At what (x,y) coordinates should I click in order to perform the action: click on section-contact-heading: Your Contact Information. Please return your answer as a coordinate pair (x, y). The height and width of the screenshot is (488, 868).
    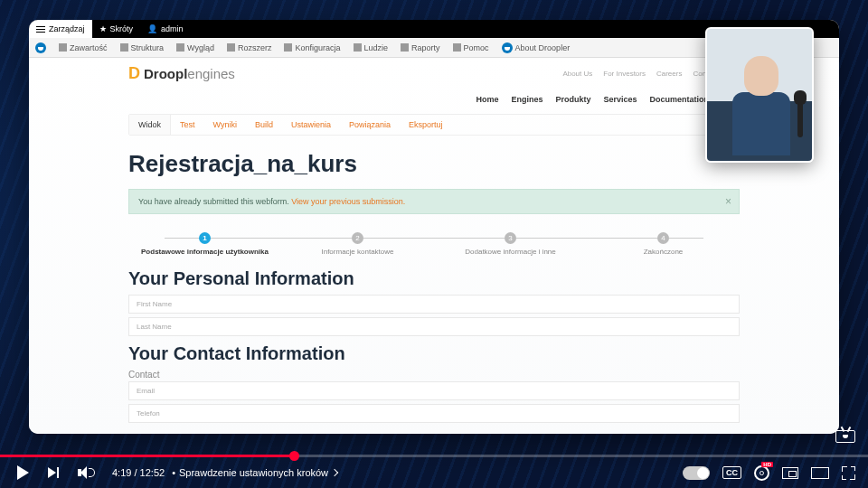
    Looking at the image, I should click on (434, 354).